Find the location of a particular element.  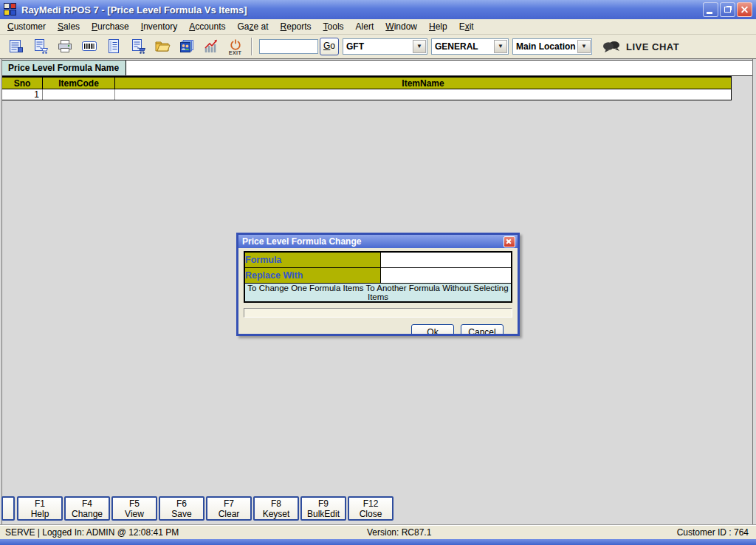

window-bottom-border is located at coordinates (378, 542).